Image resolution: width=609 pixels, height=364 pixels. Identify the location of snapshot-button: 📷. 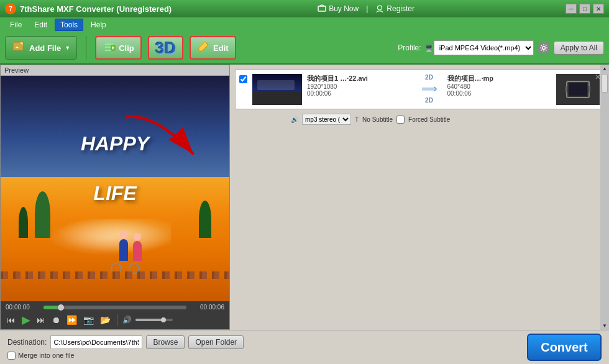
(88, 320).